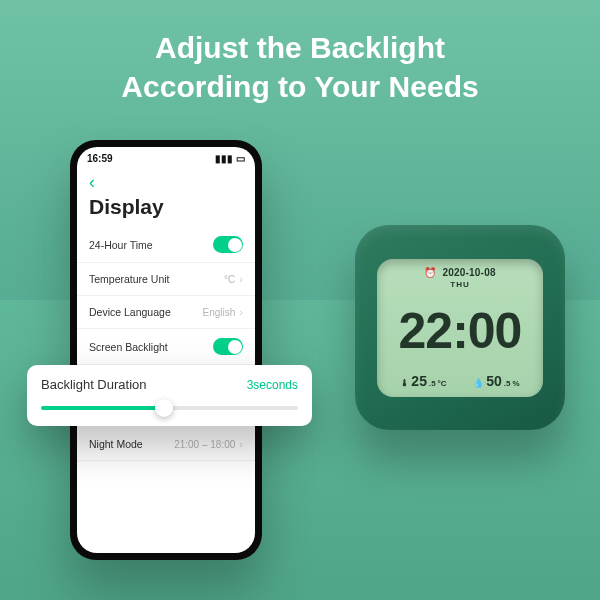  Describe the element at coordinates (240, 158) in the screenshot. I see `battery-icon: ▭` at that location.